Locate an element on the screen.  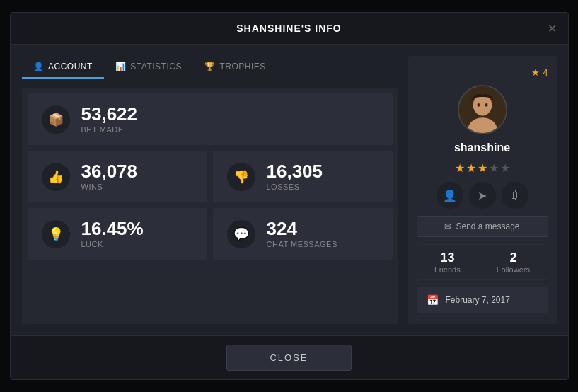
chat-messages-label: CHAT MESSAGES is located at coordinates (302, 244).